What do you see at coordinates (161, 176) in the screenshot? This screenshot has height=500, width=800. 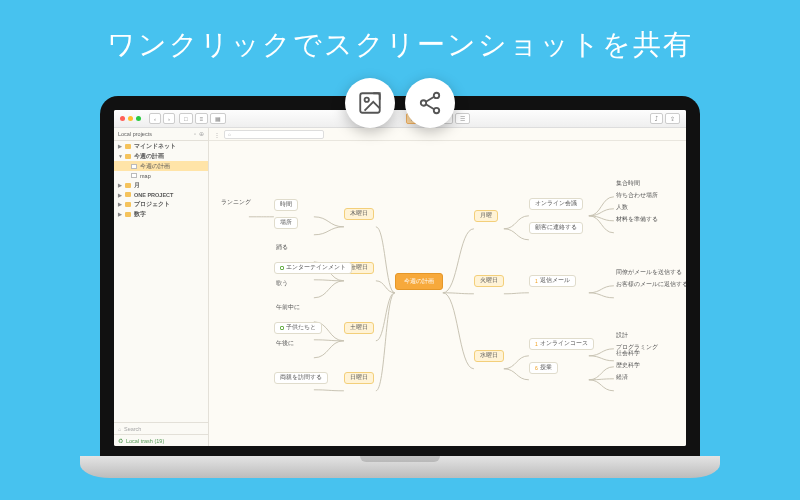 I see `sidebar-item: map` at bounding box center [161, 176].